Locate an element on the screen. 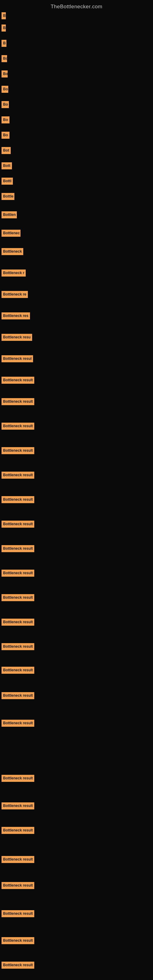 The width and height of the screenshot is (153, 980). bottleneck-label: Bott is located at coordinates (7, 166).